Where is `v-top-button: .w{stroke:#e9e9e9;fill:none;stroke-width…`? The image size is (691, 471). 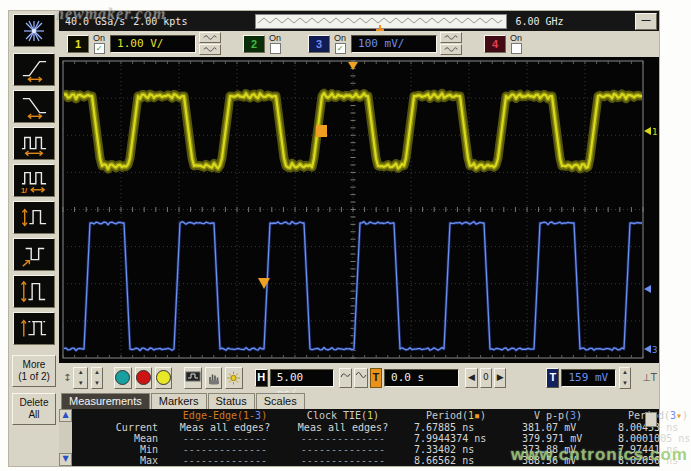 v-top-button: .w{stroke:#e9e9e9;fill:none;stroke-width… is located at coordinates (34, 328).